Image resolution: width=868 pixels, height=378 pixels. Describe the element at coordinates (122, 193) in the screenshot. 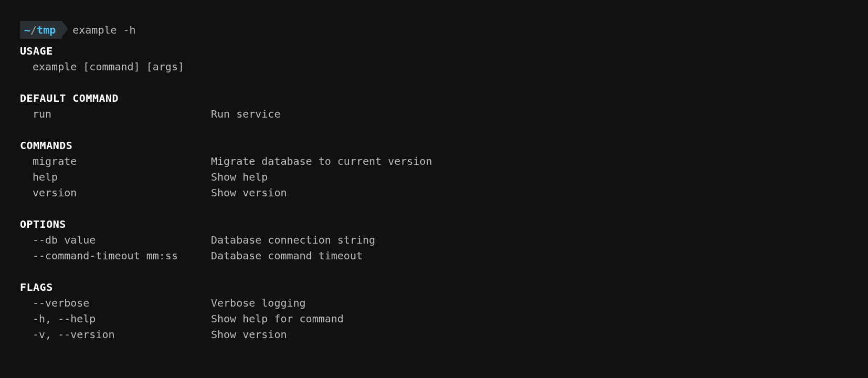

I see `command-name: version` at that location.